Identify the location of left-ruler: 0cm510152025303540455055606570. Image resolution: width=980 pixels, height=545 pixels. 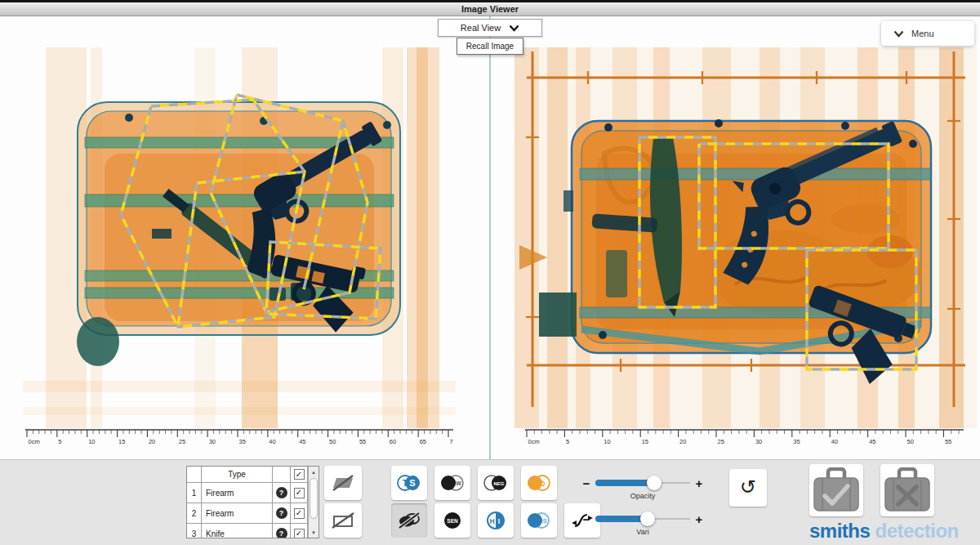
(239, 437).